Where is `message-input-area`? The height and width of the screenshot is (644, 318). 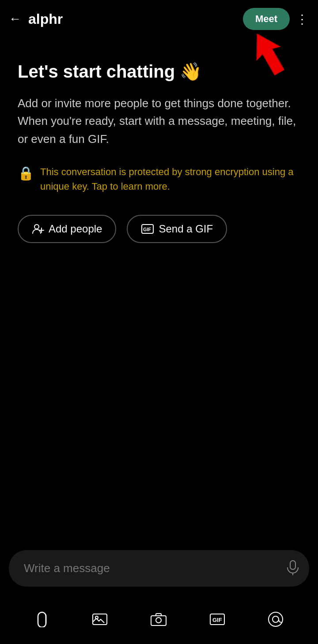 message-input-area is located at coordinates (159, 568).